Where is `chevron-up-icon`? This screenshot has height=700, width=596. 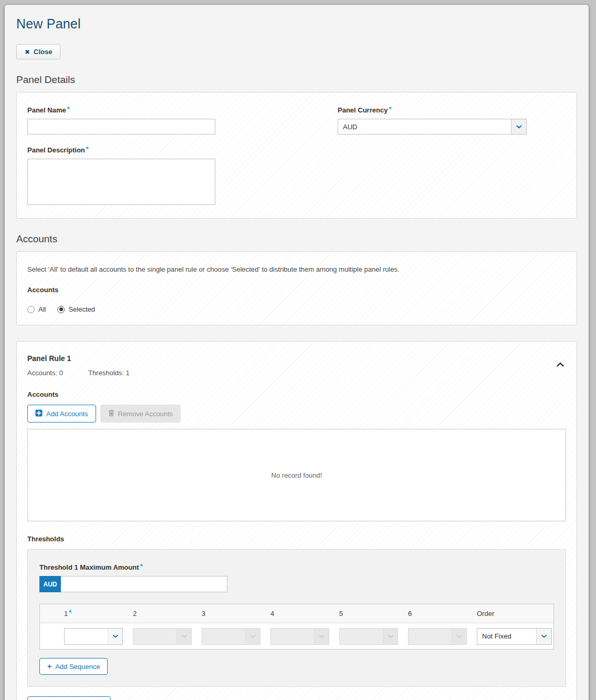 chevron-up-icon is located at coordinates (560, 365).